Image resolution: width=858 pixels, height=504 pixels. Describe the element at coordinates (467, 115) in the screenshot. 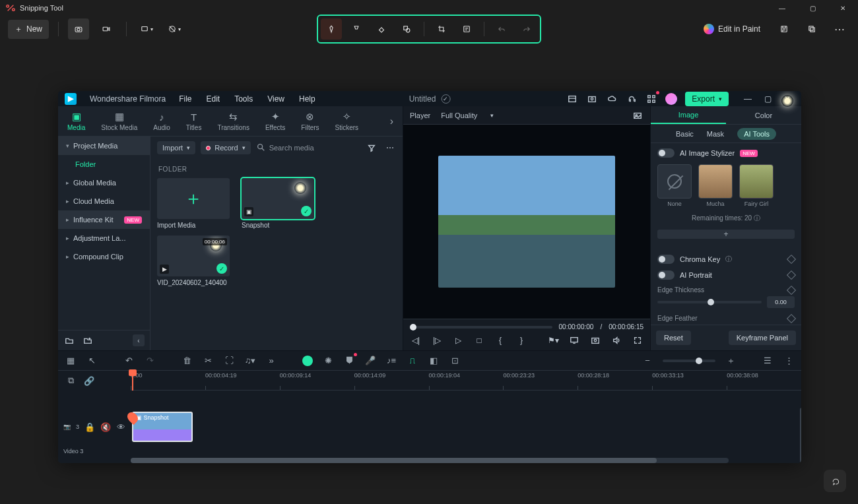

I see `quality-dropdown: Full Quality▾` at that location.